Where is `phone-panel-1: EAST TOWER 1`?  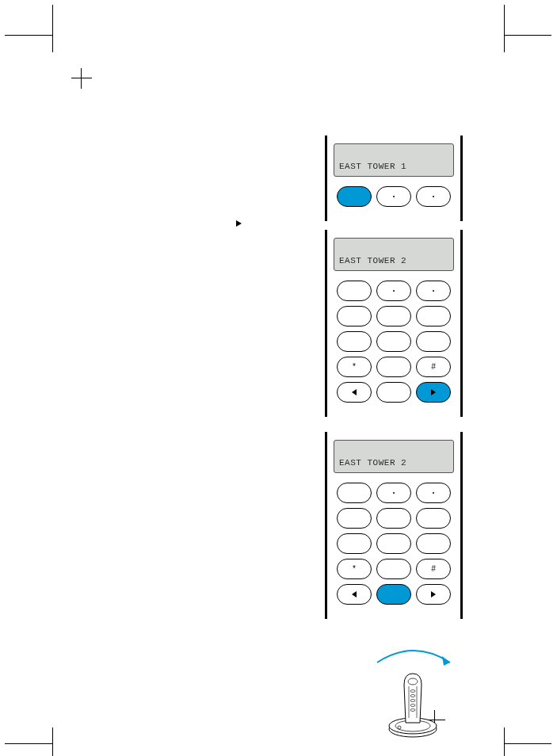 phone-panel-1: EAST TOWER 1 is located at coordinates (394, 178).